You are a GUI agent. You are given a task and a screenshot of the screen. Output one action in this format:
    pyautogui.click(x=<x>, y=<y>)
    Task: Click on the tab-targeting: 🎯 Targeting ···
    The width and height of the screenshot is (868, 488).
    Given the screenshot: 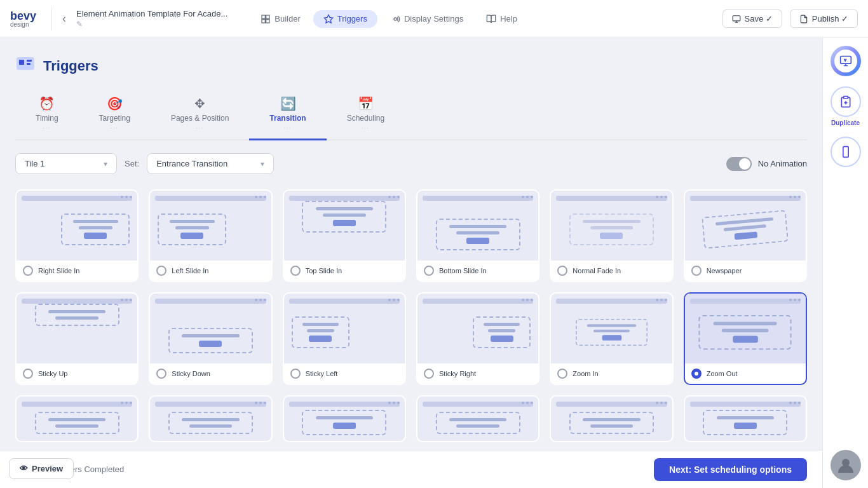 What is the action you would take?
    pyautogui.click(x=114, y=116)
    